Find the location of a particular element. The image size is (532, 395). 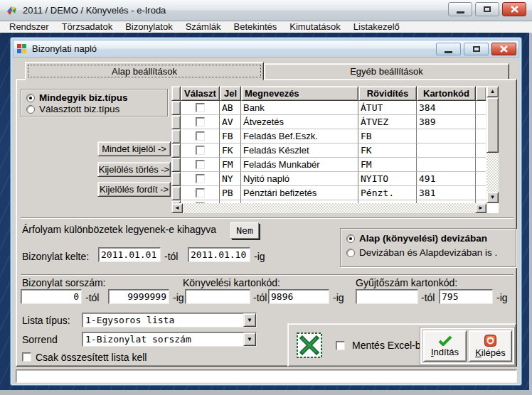

table-vscrollbar: ▲ ▼ is located at coordinates (492, 145).